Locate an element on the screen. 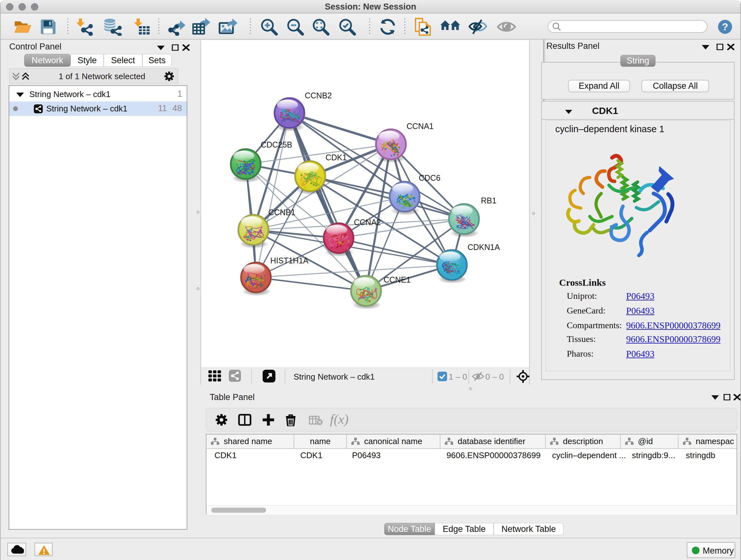 This screenshot has height=560, width=741. svg-text: CDKN1A is located at coordinates (484, 247).